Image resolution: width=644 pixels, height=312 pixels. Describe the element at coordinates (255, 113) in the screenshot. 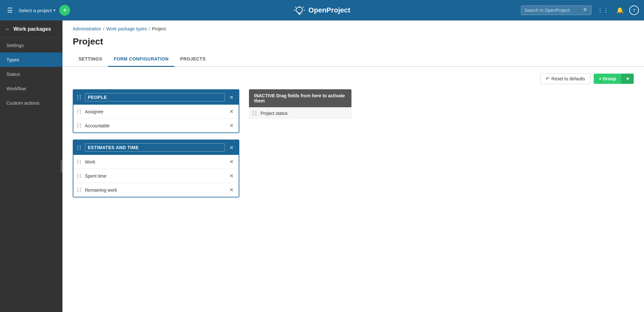

I see `inactive-item-drag-handle` at that location.